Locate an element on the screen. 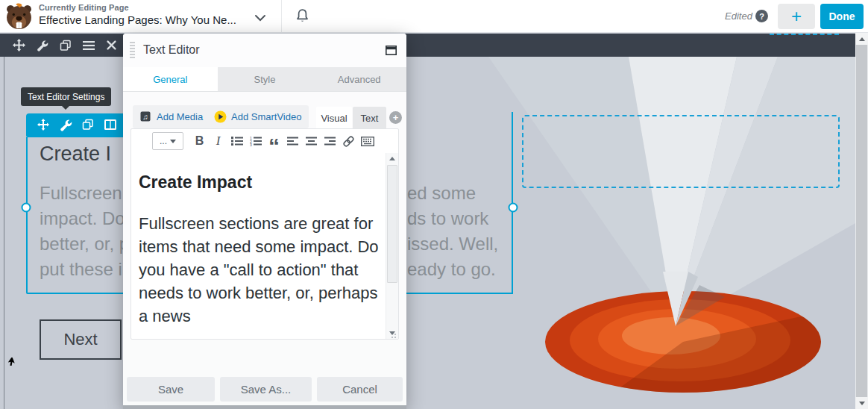 Image resolution: width=868 pixels, height=409 pixels. blockquote-icon: “ is located at coordinates (274, 141).